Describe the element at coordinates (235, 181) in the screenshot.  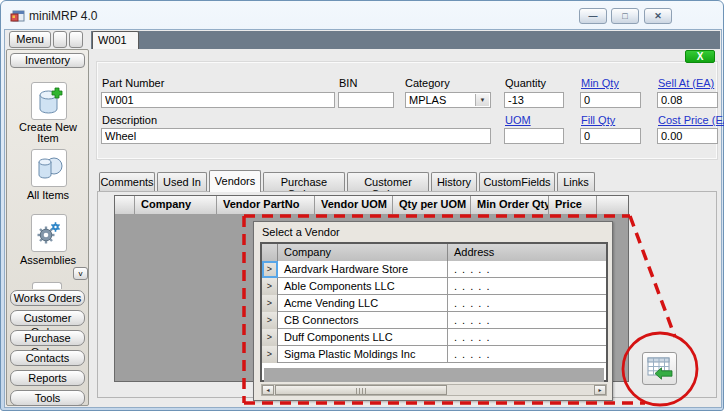
I see `tab-vendors: Vendors` at that location.